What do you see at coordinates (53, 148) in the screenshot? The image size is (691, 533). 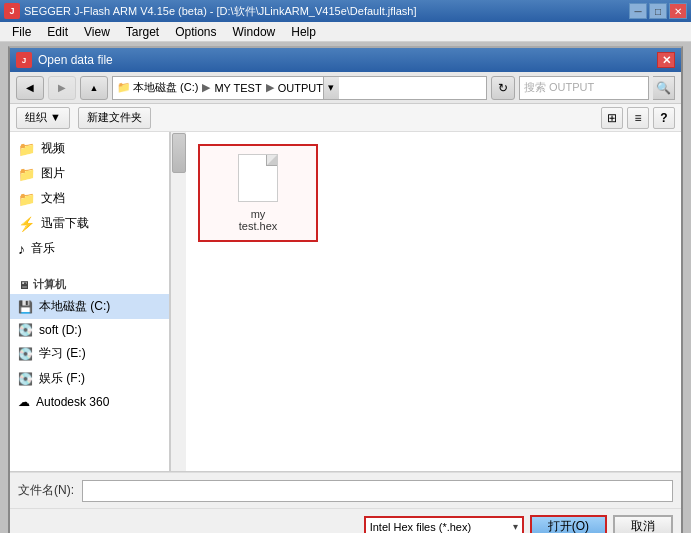 I see `sidebar-item-label: 视频` at bounding box center [53, 148].